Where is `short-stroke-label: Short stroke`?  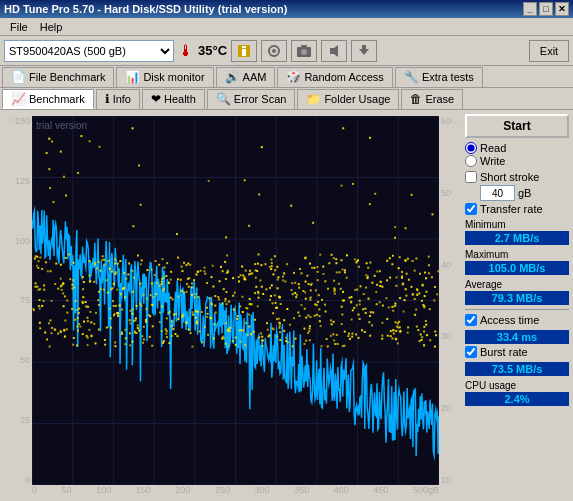
short-stroke-label: Short stroke is located at coordinates (510, 177).